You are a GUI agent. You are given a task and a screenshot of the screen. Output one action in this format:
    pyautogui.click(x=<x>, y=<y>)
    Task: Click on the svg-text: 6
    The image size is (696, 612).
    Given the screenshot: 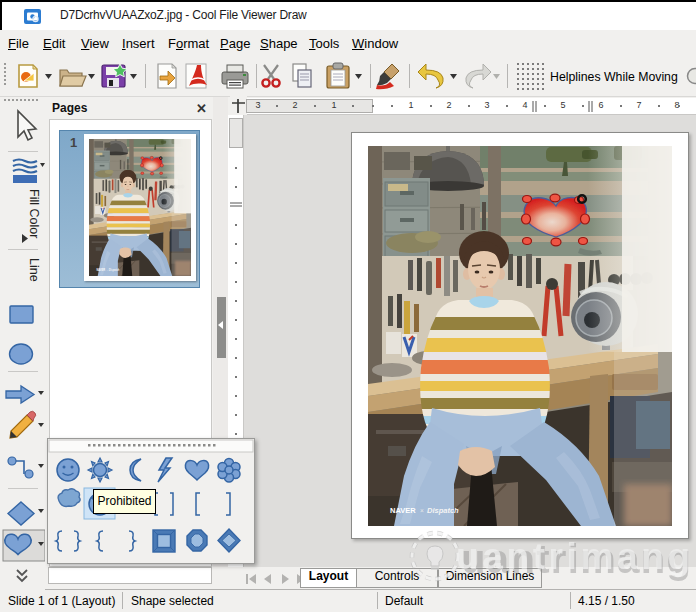 What is the action you would take?
    pyautogui.click(x=600, y=105)
    